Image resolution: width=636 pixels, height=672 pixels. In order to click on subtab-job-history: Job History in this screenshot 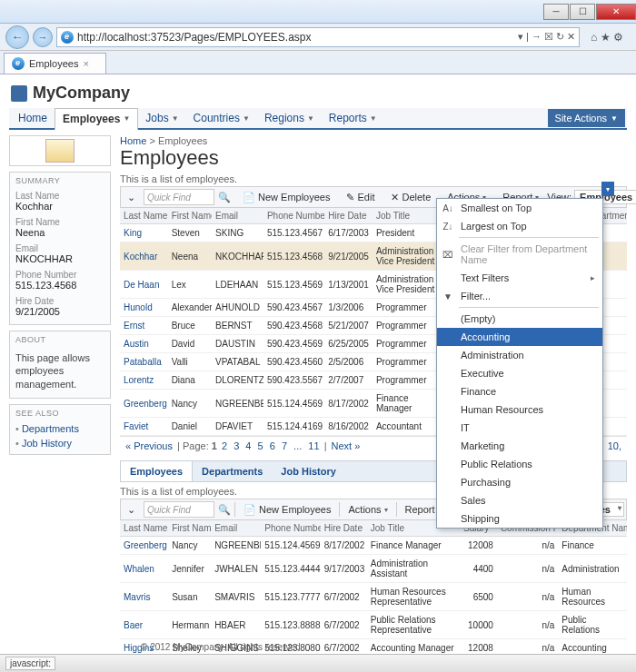, I will do `click(309, 471)`.